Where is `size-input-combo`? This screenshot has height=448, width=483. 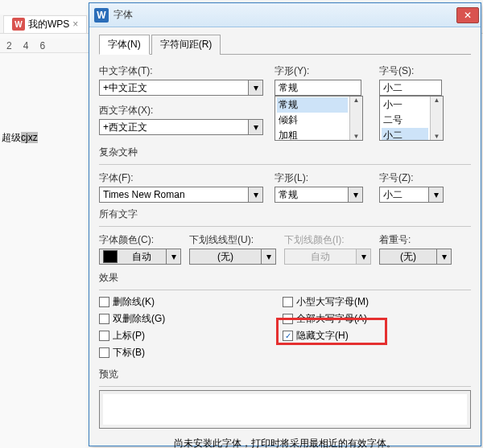 size-input-combo is located at coordinates (419, 88).